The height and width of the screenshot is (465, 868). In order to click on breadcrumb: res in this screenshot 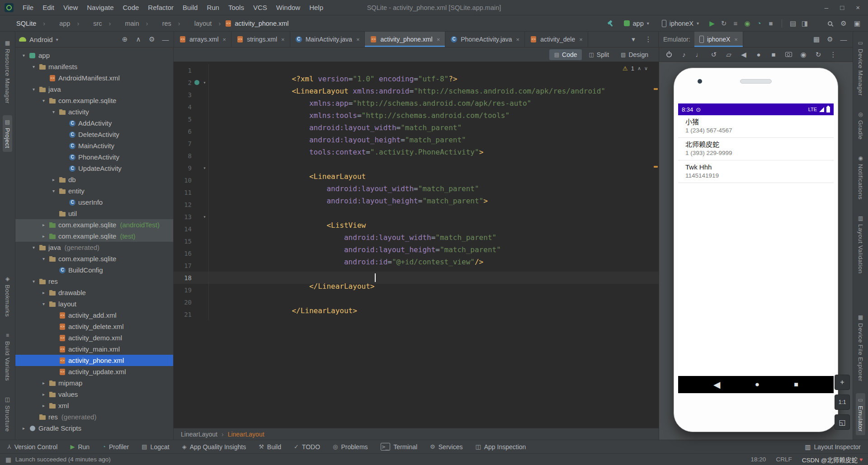, I will do `click(168, 23)`.